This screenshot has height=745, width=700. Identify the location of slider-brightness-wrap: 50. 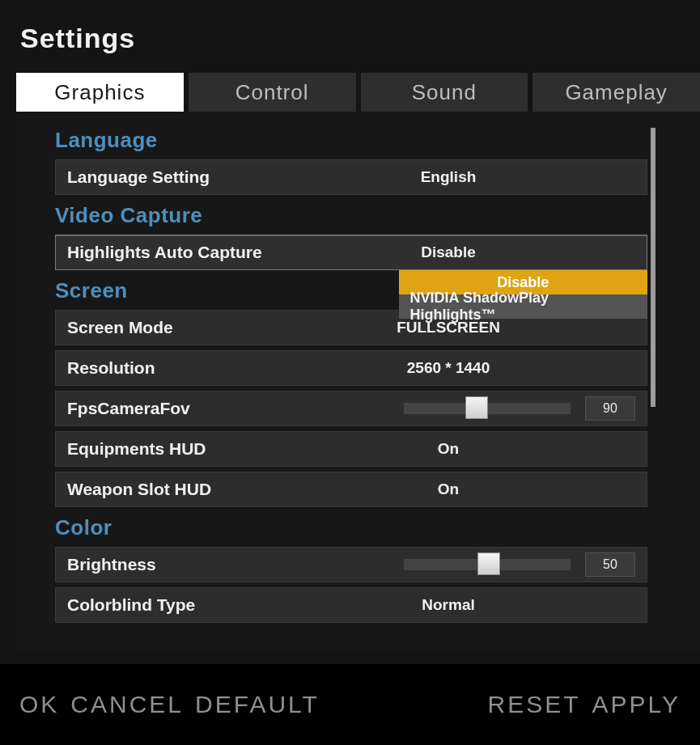
(520, 565).